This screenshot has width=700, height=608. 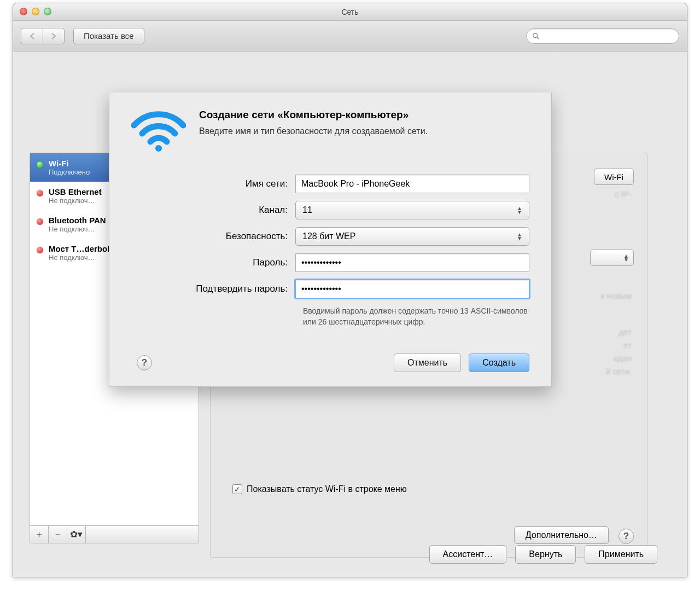 I want to click on obscured-text: ет, so click(x=628, y=345).